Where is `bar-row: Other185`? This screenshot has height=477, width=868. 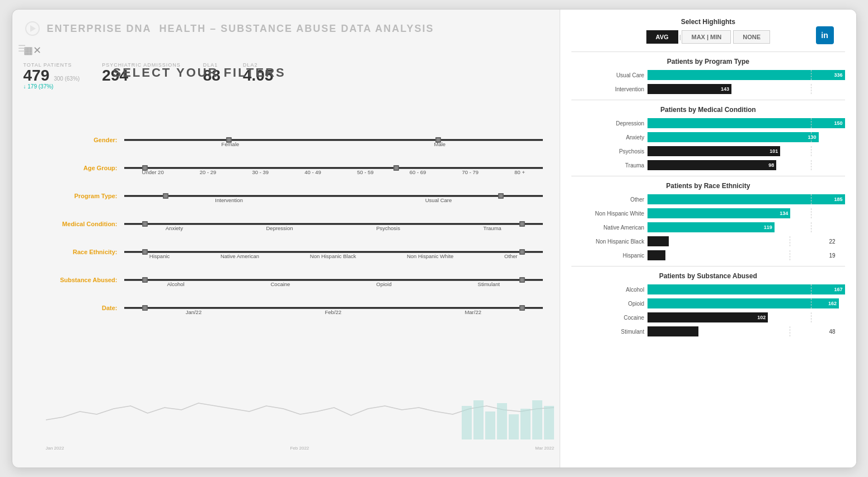 bar-row: Other185 is located at coordinates (708, 199).